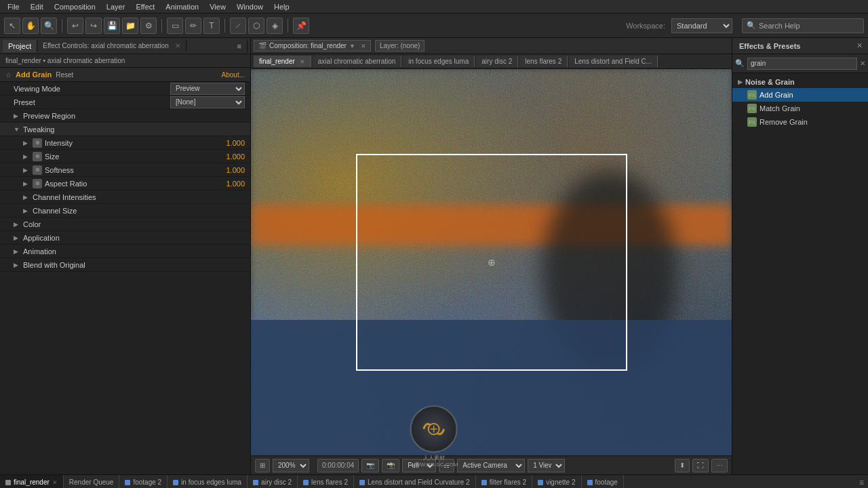 This screenshot has height=488, width=868. I want to click on tl-tab-more-btn: ≡, so click(861, 483).